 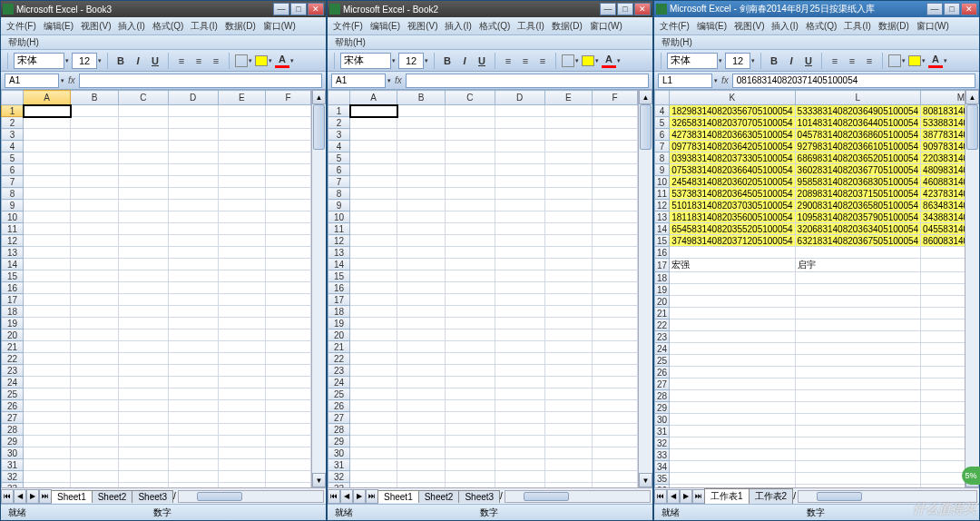 What do you see at coordinates (113, 496) in the screenshot?
I see `sheet-tab: Sheet2` at bounding box center [113, 496].